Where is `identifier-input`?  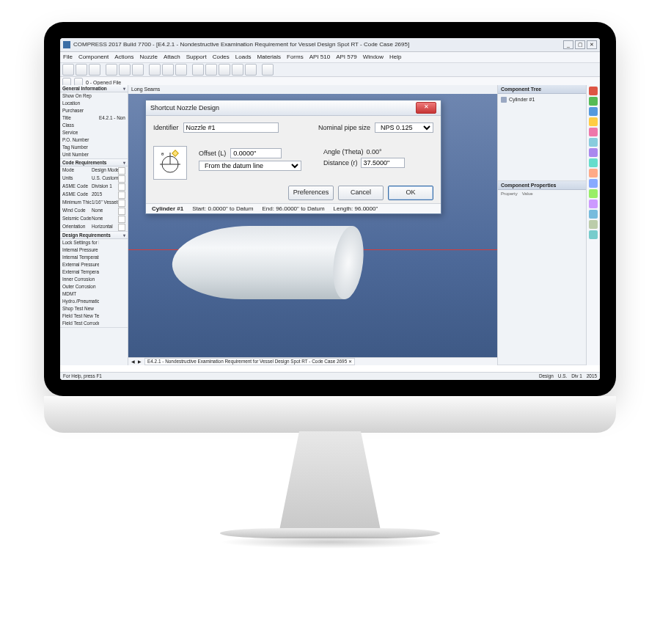
identifier-input is located at coordinates (231, 128).